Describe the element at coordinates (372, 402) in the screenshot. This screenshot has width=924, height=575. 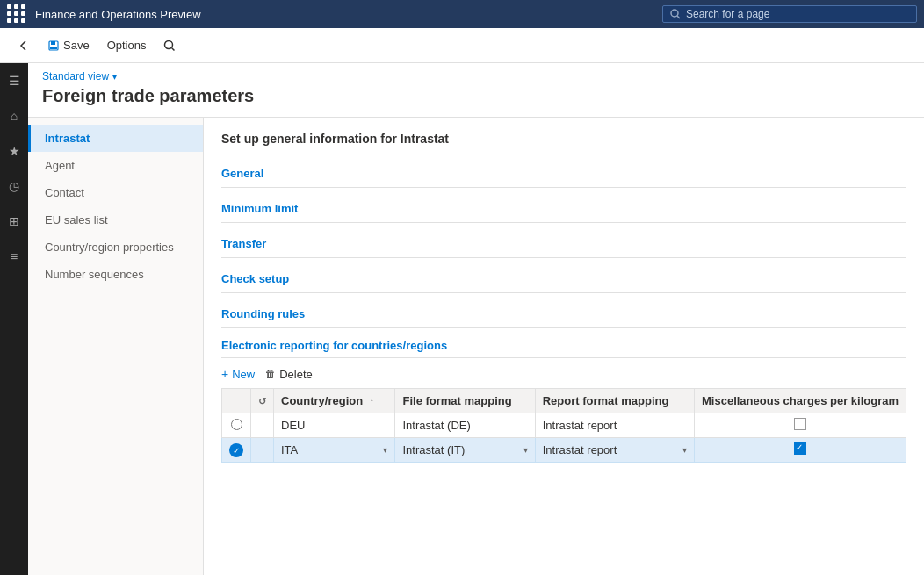
I see `sort-icon: ↑` at that location.